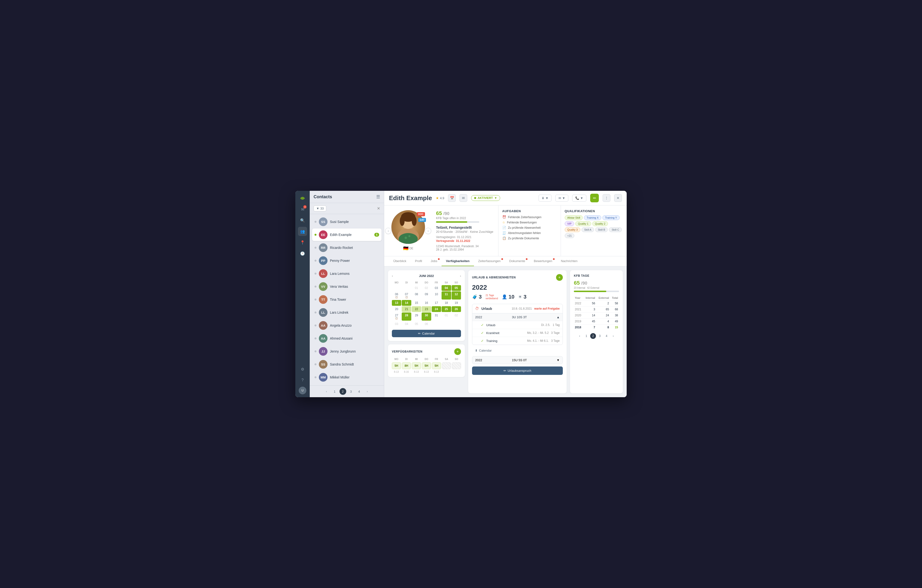 This screenshot has height=588, width=922. What do you see at coordinates (434, 261) in the screenshot?
I see `tab-jobs: Jobs` at bounding box center [434, 261].